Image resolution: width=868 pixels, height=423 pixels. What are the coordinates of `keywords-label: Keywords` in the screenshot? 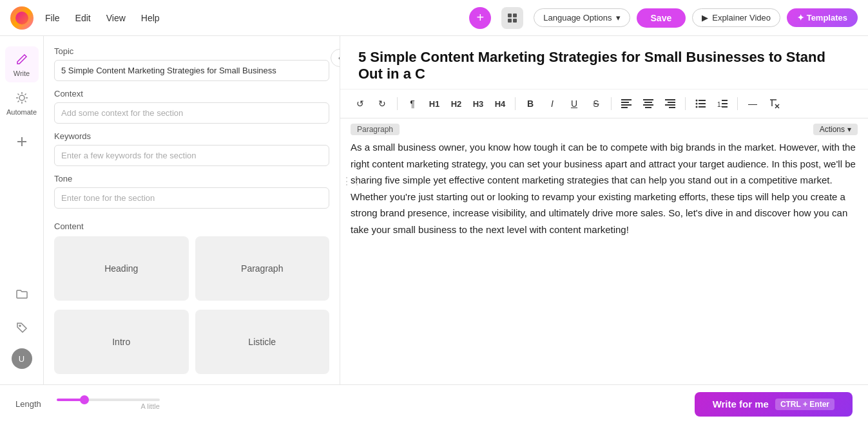 It's located at (192, 136).